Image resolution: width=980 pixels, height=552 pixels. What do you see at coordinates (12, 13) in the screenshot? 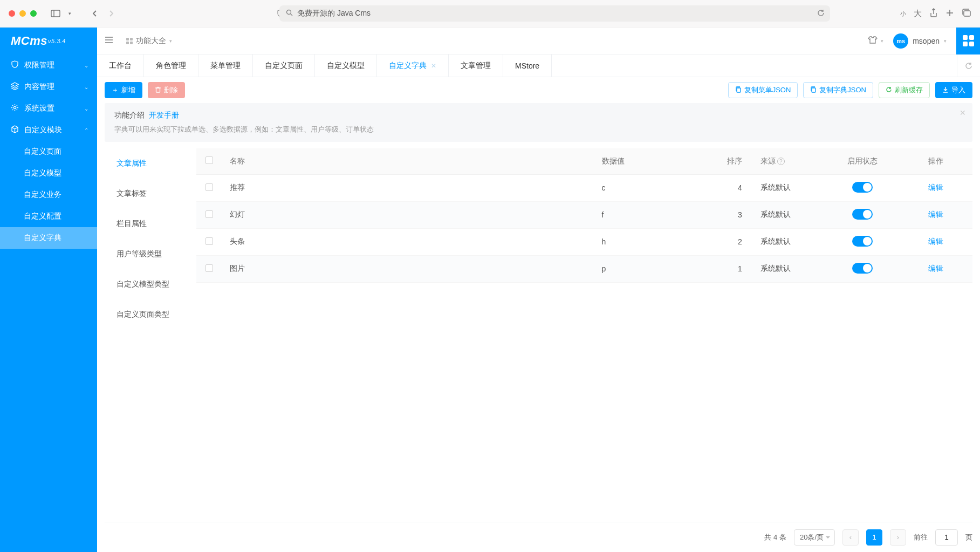
I see `window-close` at bounding box center [12, 13].